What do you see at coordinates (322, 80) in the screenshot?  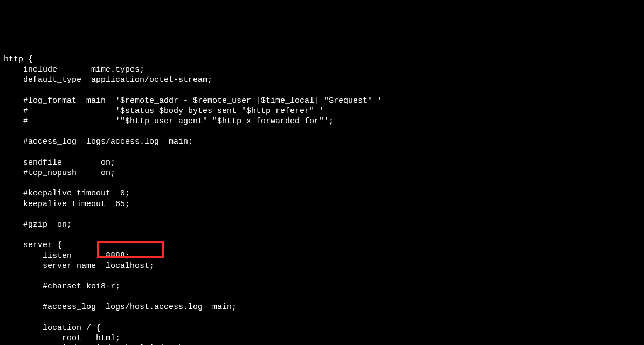 I see `code-line: default_type application/octet-stream;` at bounding box center [322, 80].